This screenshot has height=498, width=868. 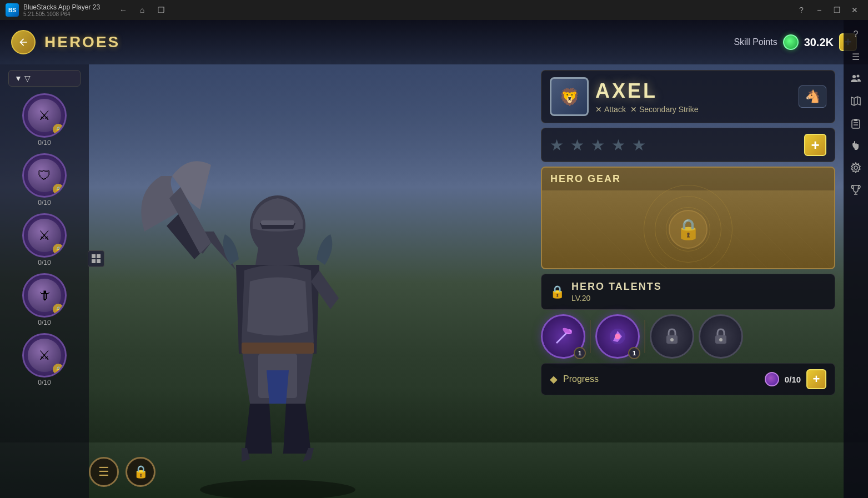 I want to click on bluestacks-logo: BS, so click(x=12, y=10).